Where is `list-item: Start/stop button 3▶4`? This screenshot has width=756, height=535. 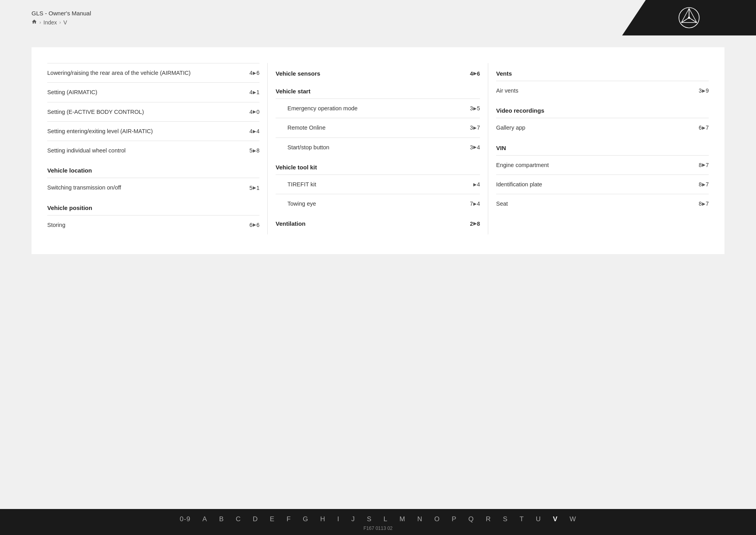 list-item: Start/stop button 3▶4 is located at coordinates (378, 147).